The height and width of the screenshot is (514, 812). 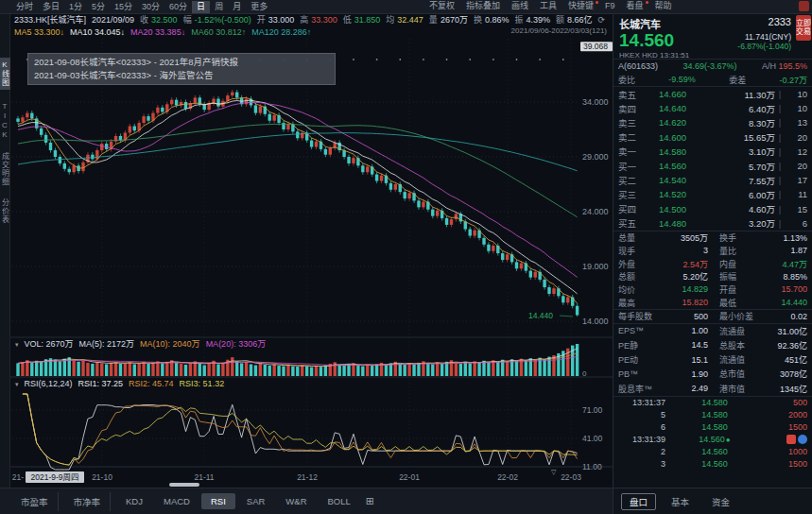 I want to click on axis-marker-icon: ▽, so click(x=554, y=472).